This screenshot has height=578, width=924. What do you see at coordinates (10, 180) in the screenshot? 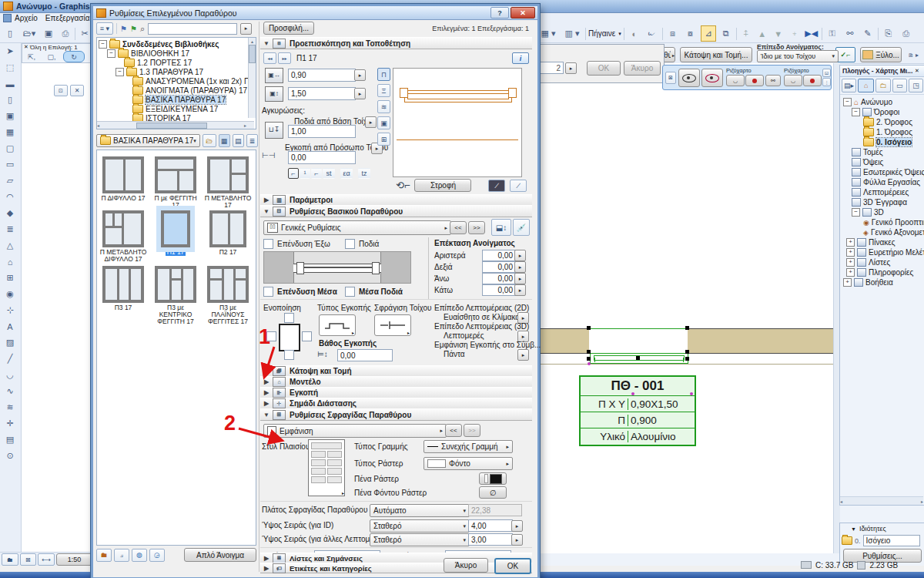
I see `slab-tool-icon: ▱` at bounding box center [10, 180].